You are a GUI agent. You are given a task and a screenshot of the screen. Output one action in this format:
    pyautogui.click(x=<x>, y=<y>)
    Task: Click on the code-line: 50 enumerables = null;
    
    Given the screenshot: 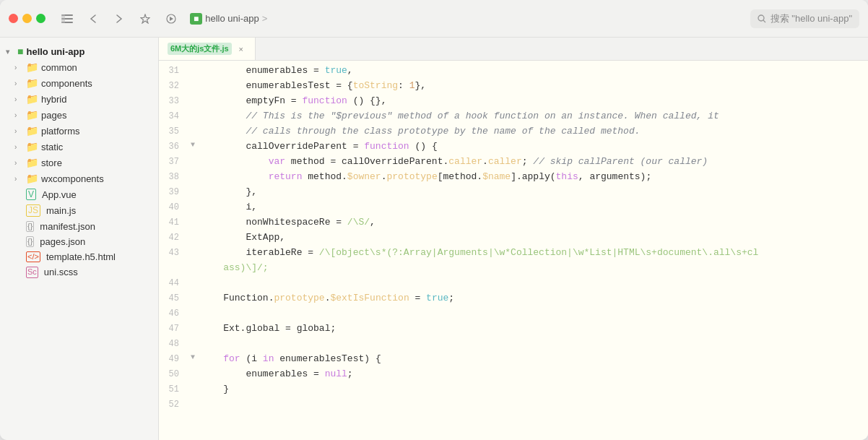 What is the action you would take?
    pyautogui.click(x=513, y=374)
    